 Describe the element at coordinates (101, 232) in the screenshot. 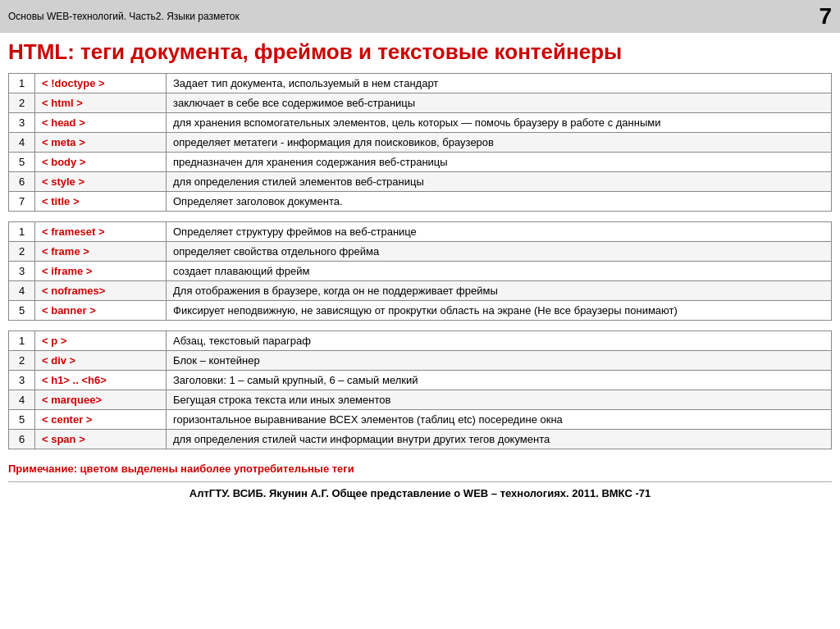

I see `tag-name: < frameset >` at that location.